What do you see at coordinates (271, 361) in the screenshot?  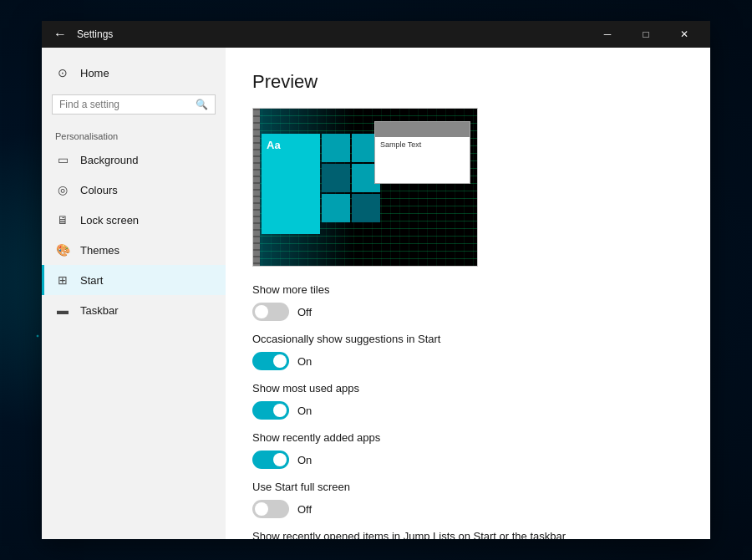 I see `toggle-show-suggestions` at bounding box center [271, 361].